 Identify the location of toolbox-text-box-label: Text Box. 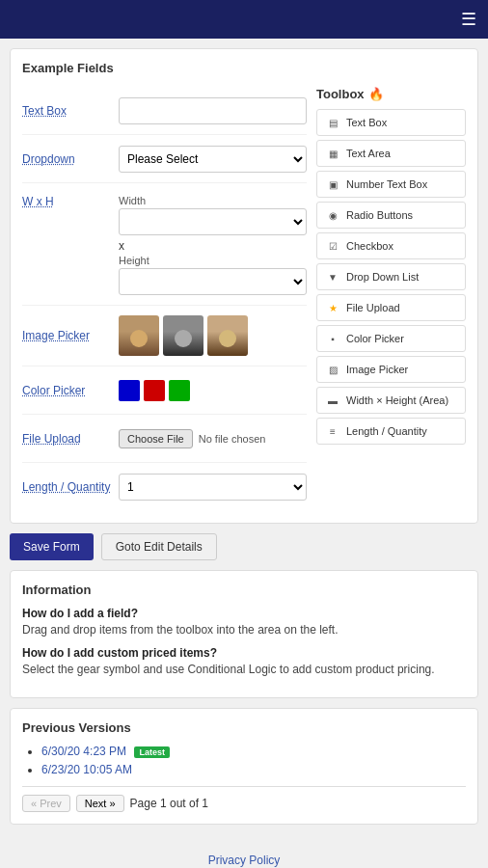
(366, 122).